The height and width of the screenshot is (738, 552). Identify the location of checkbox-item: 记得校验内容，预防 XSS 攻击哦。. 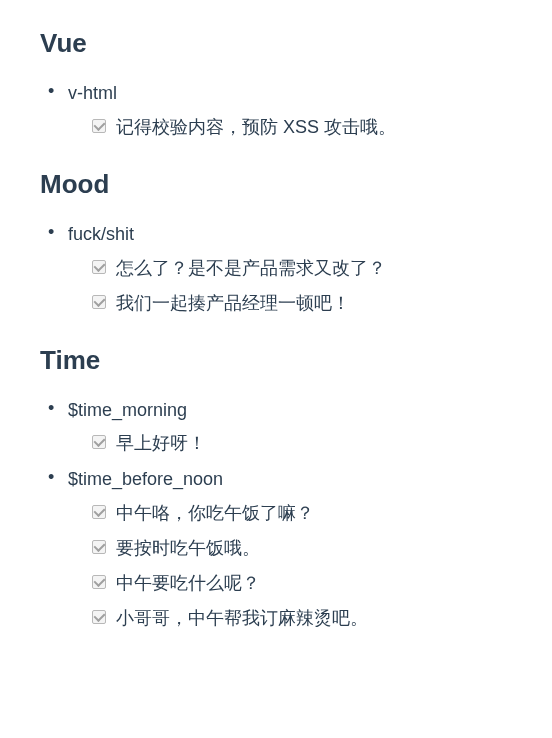
(302, 128).